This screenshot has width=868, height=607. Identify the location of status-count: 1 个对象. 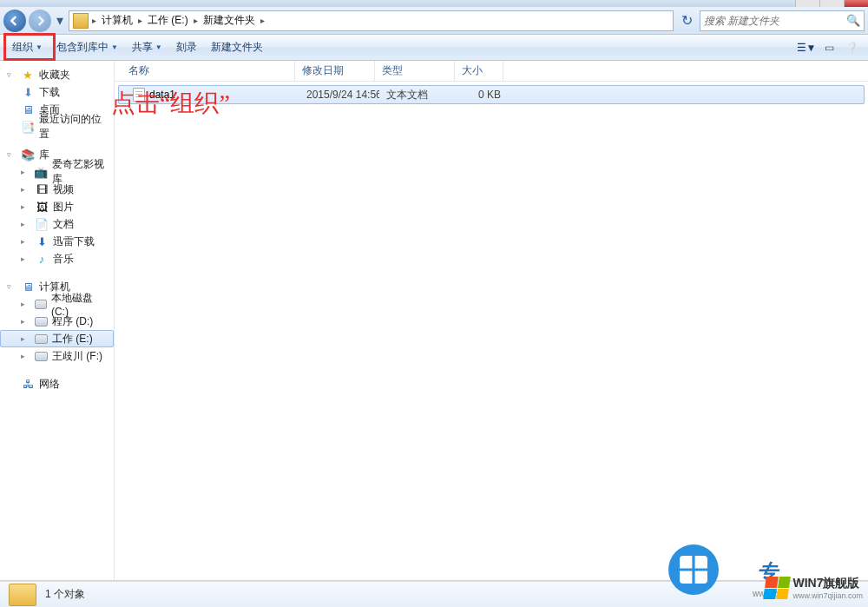
(65, 594).